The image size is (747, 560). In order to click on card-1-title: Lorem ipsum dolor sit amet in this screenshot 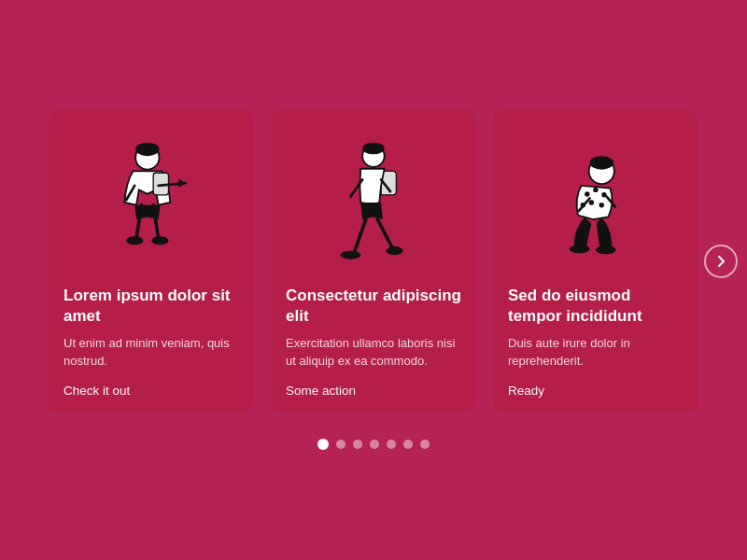, I will do `click(151, 306)`.